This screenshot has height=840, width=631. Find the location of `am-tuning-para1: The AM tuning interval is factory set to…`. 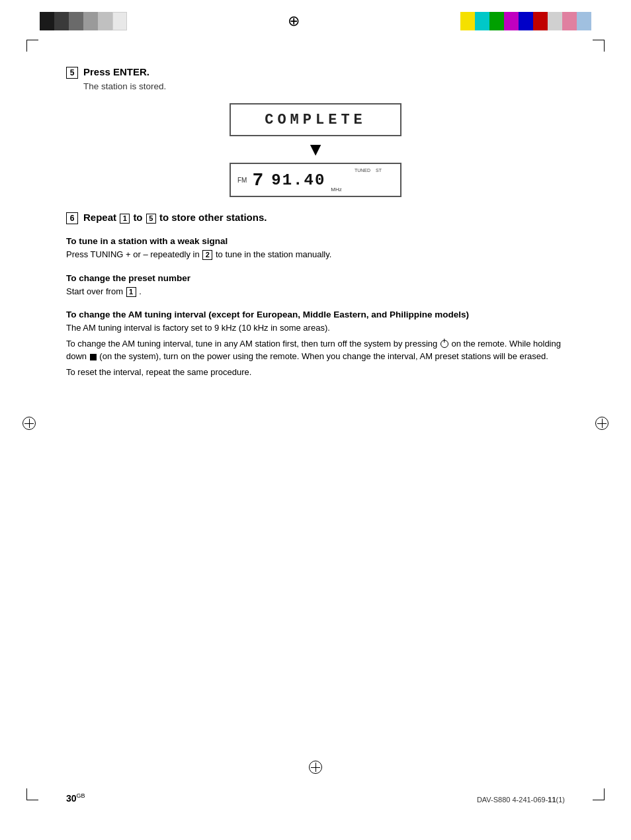

am-tuning-para1: The AM tuning interval is factory set to… is located at coordinates (316, 328).